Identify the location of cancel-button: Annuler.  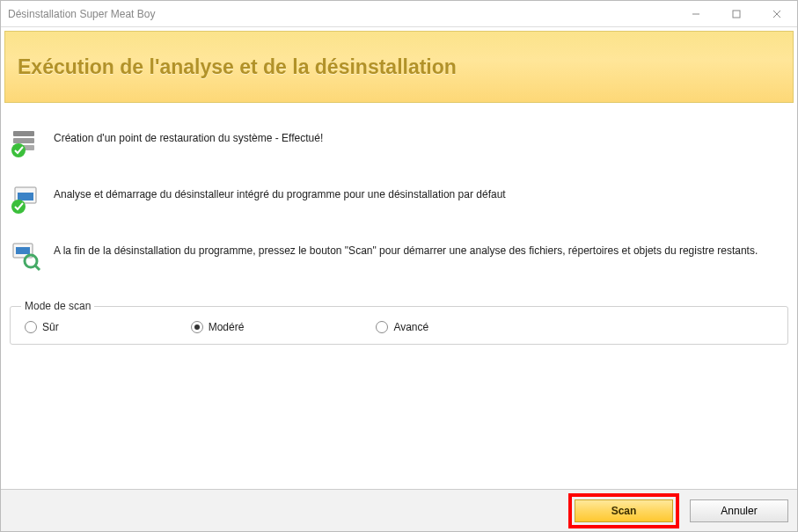
(739, 511).